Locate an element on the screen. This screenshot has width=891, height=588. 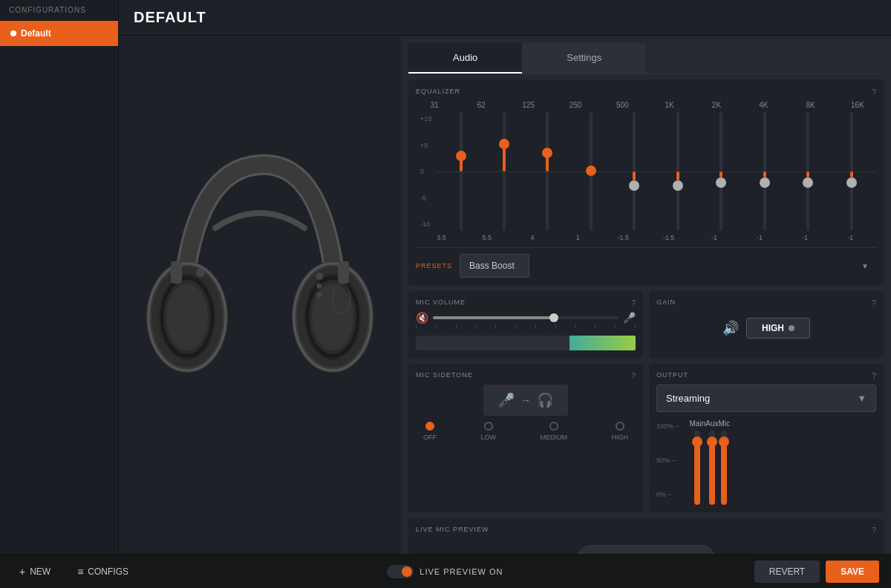
eq-value-label-4: -1.5 is located at coordinates (623, 238).